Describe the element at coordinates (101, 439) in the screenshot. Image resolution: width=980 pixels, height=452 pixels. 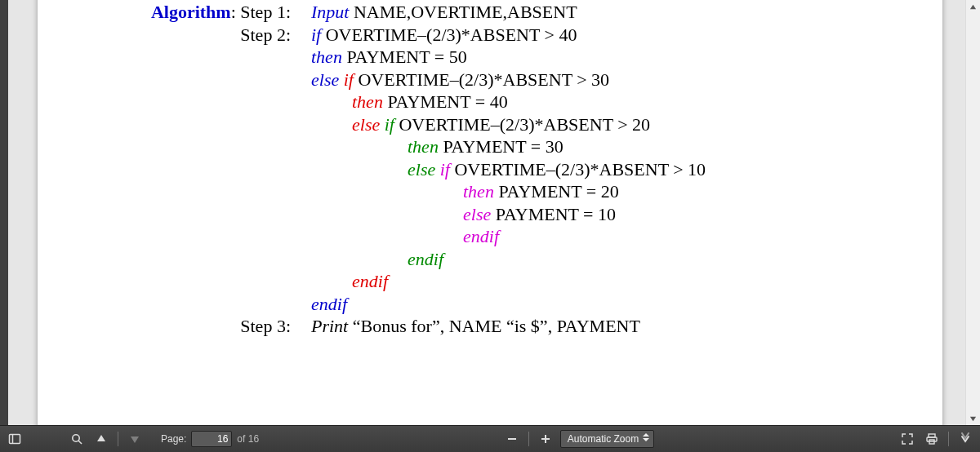
I see `prev-page-button` at that location.